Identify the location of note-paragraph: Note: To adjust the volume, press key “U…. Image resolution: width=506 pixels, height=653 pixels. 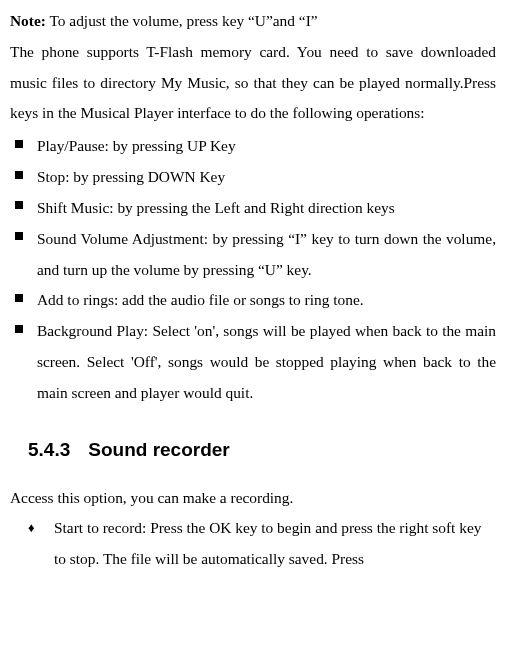
(253, 22).